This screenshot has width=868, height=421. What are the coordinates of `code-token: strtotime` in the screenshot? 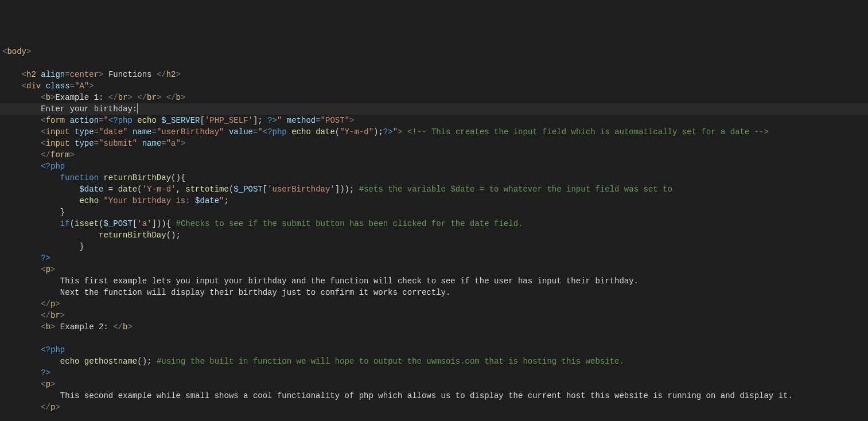 It's located at (207, 189).